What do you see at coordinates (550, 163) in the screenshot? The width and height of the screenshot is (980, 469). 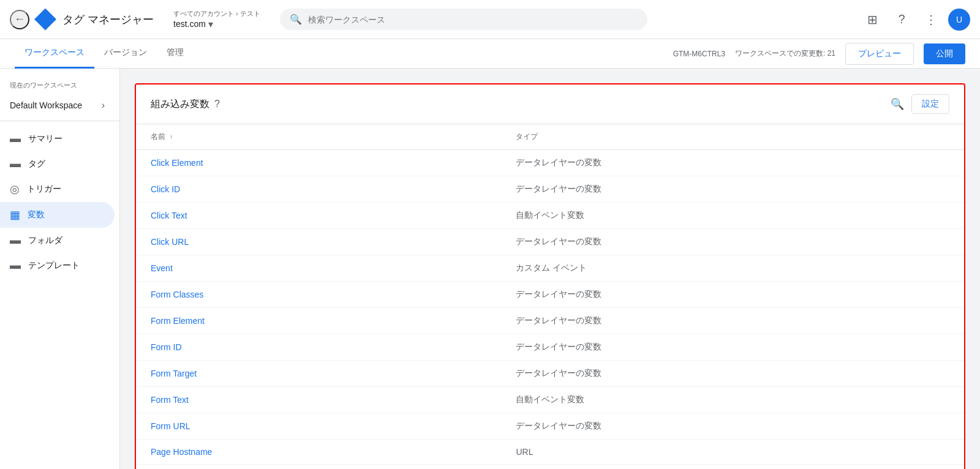 I see `table-row: Click Element データレイヤーの変数` at bounding box center [550, 163].